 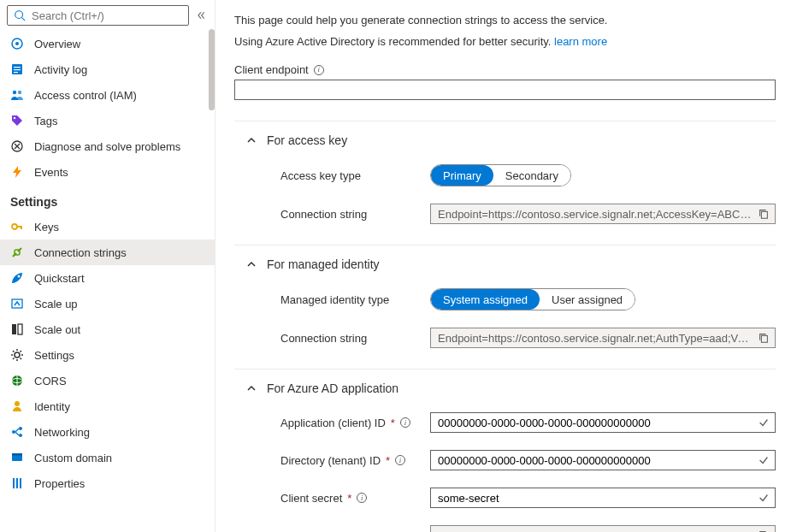 I want to click on sidebar-item-networking: Networking, so click(x=108, y=432).